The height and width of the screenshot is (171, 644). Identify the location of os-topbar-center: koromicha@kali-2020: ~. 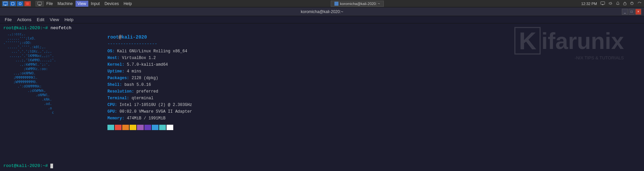
(357, 4).